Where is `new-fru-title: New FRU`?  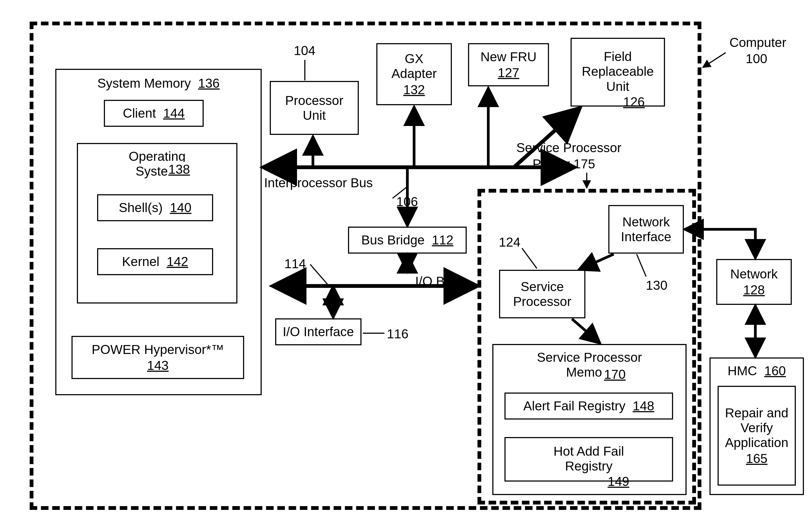 new-fru-title: New FRU is located at coordinates (509, 57).